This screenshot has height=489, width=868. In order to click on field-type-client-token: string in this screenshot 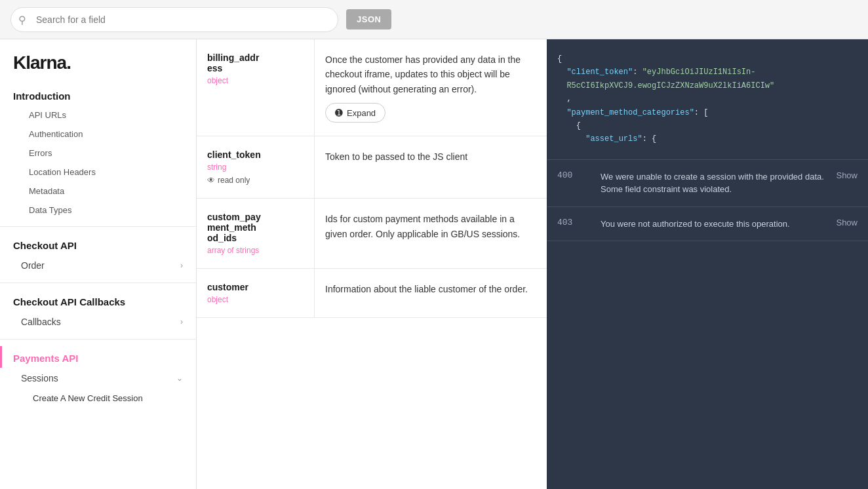, I will do `click(256, 167)`.